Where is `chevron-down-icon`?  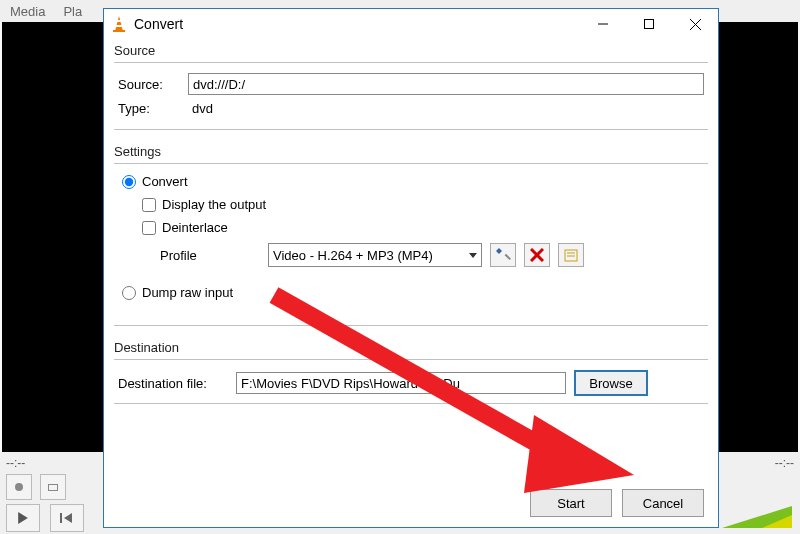
chevron-down-icon is located at coordinates (473, 256).